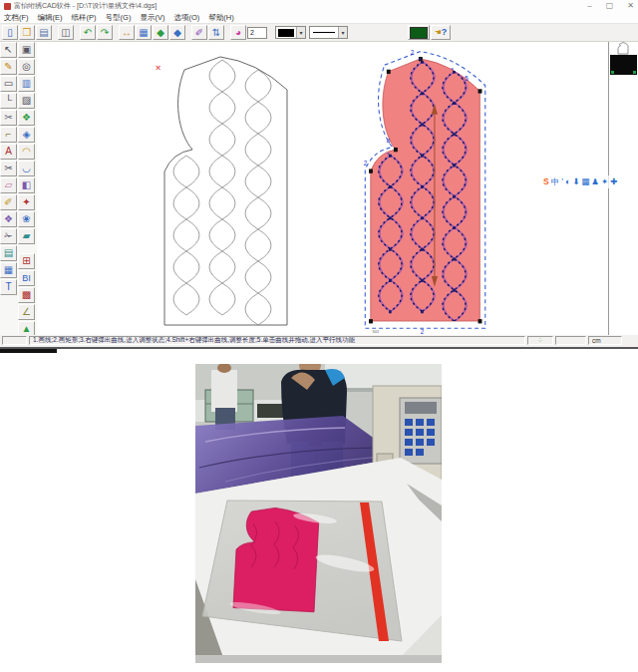  What do you see at coordinates (8, 253) in the screenshot?
I see `tape-ruler-tool: ▤` at bounding box center [8, 253].